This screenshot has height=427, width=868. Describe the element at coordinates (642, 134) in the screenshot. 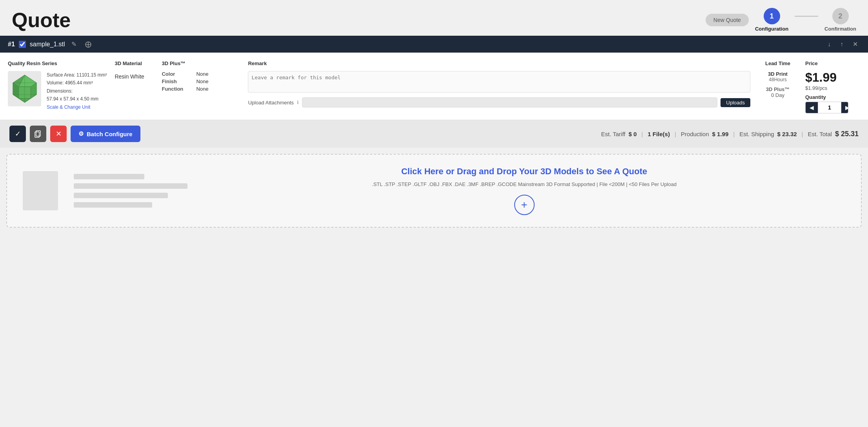

I see `sep1: |` at that location.